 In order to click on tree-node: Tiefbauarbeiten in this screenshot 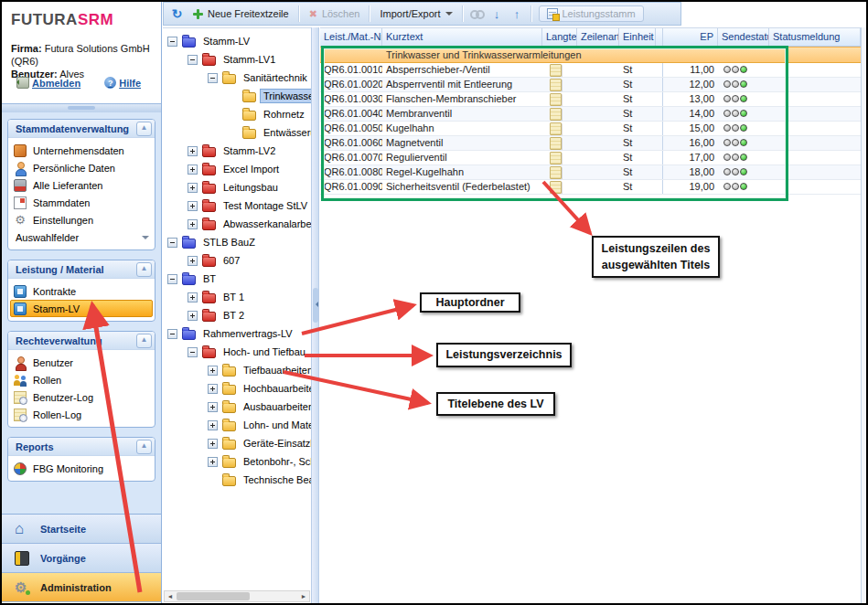, I will do `click(237, 370)`.